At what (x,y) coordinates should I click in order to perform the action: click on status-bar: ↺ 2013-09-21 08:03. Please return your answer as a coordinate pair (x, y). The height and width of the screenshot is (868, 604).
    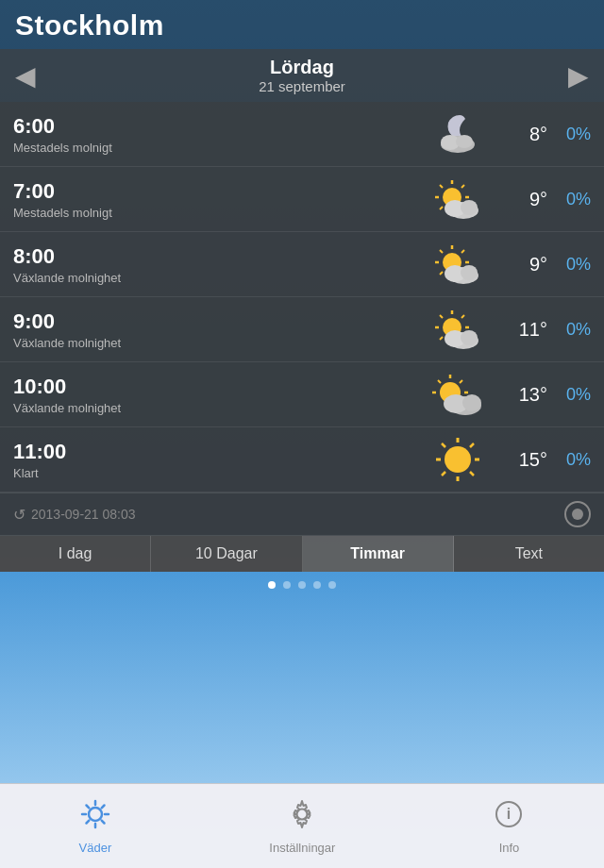
    Looking at the image, I should click on (302, 513).